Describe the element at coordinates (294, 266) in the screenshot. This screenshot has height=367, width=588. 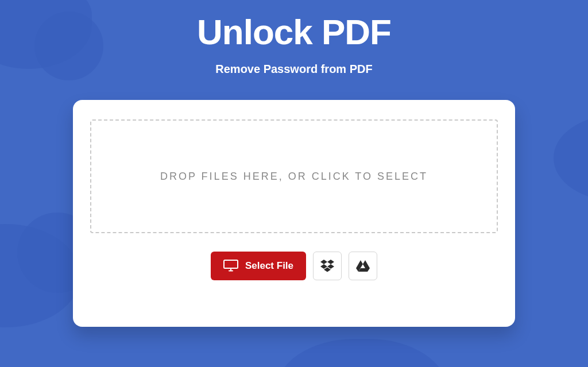
I see `button-row: Select File` at that location.